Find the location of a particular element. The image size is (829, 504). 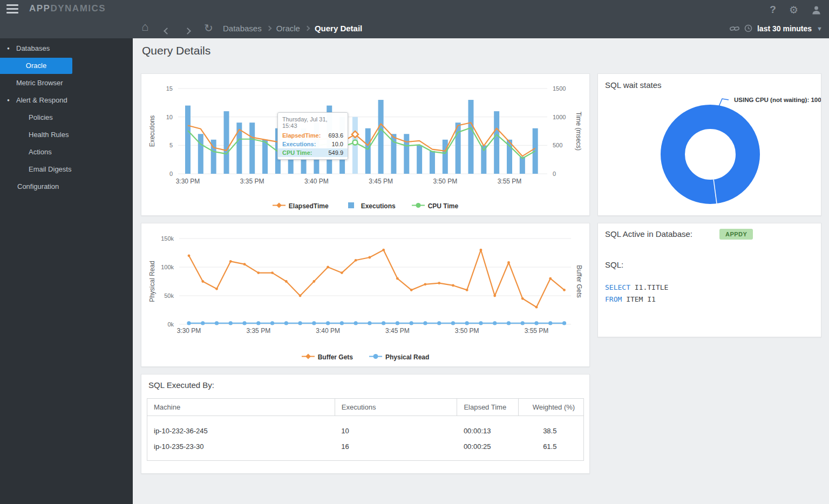

home-icon: ⌂ is located at coordinates (145, 27).